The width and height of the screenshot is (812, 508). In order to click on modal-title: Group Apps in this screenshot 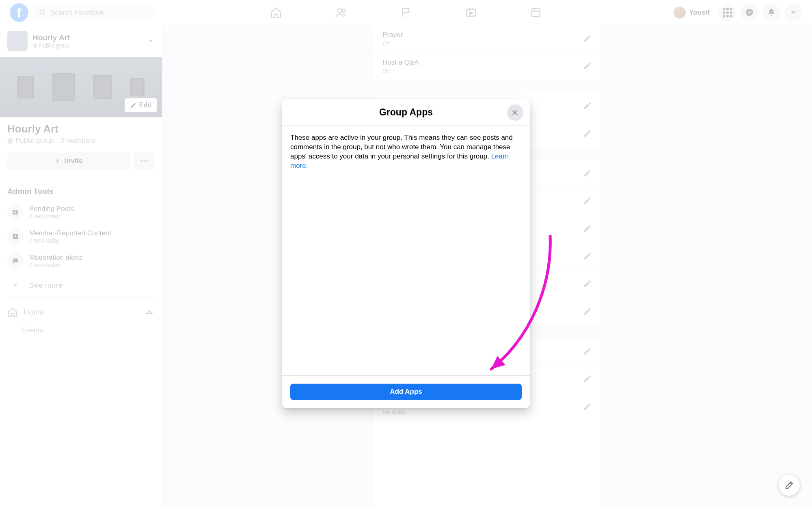, I will do `click(406, 112)`.